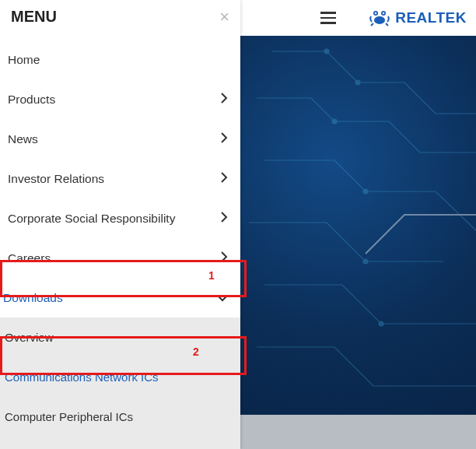  I want to click on menu-item-label: Investor Relations, so click(56, 179).